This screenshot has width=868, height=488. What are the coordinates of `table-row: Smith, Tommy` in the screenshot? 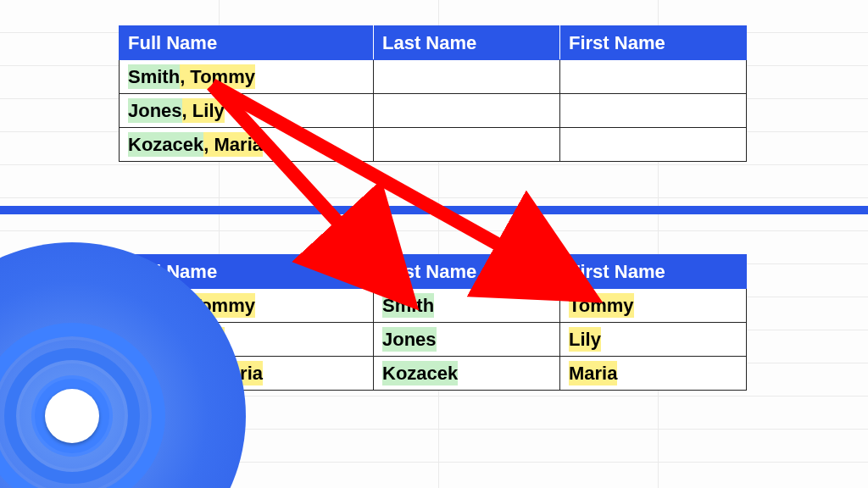 It's located at (433, 77).